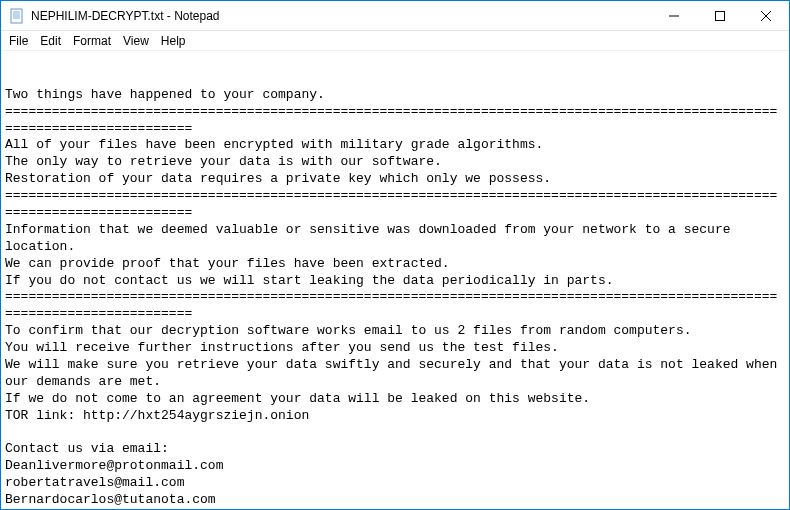  I want to click on minimize-button, so click(674, 16).